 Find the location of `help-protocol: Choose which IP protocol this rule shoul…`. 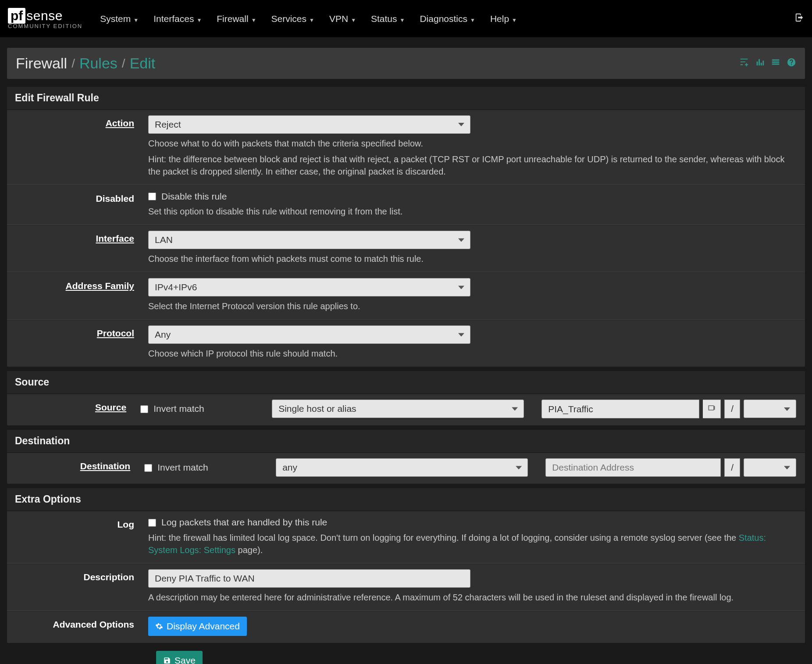

help-protocol: Choose which IP protocol this rule shoul… is located at coordinates (472, 353).